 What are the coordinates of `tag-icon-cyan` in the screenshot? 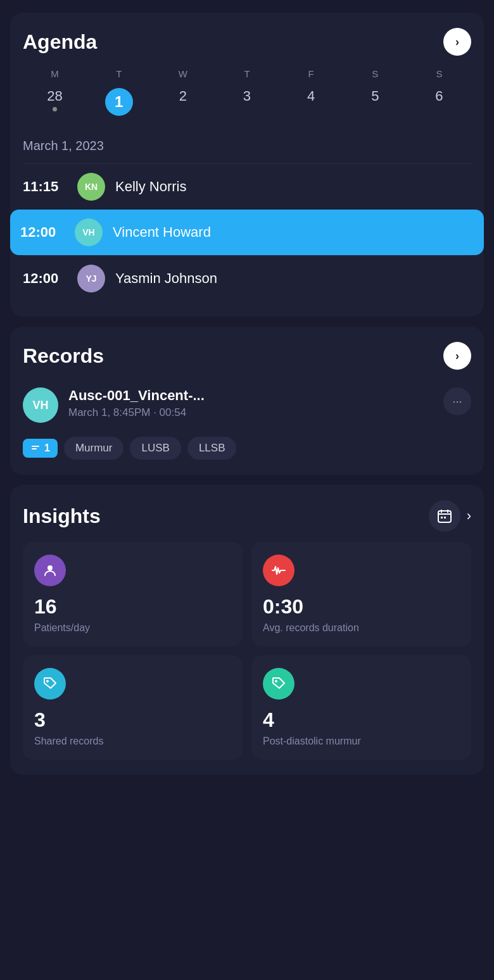 It's located at (50, 684).